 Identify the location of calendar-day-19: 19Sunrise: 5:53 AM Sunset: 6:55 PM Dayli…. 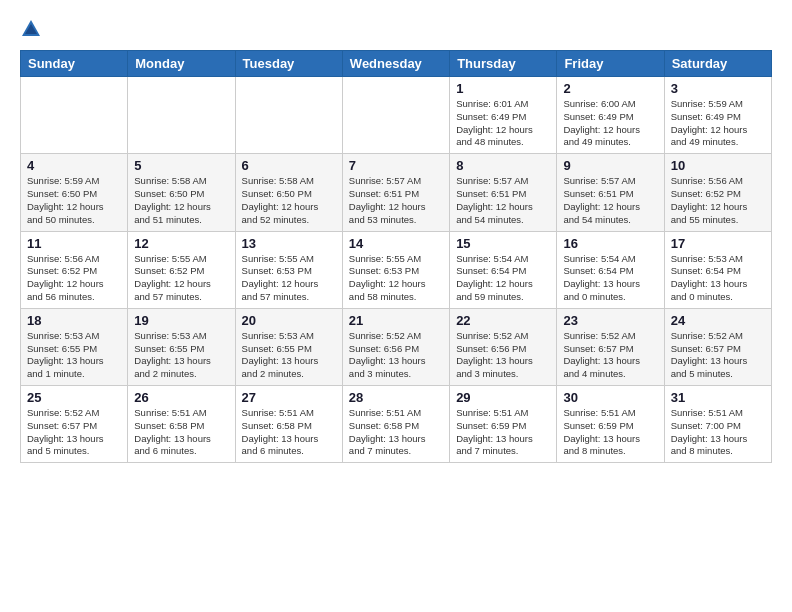
(182, 346).